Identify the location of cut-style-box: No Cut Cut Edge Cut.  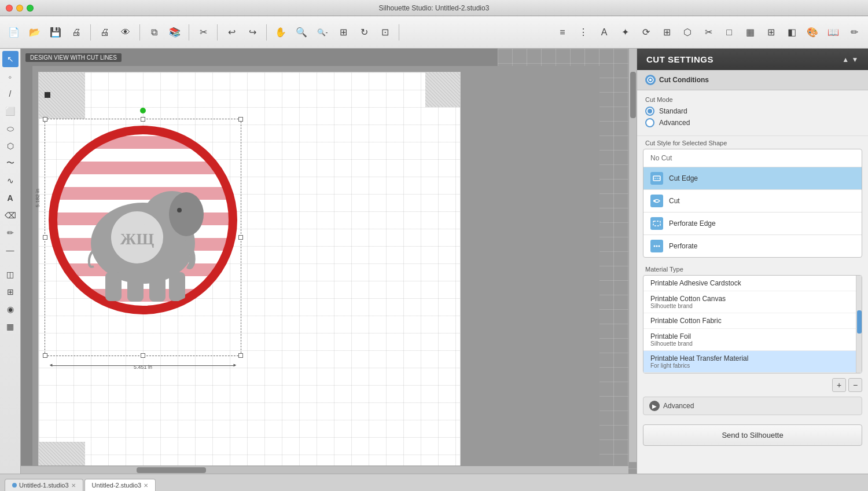
(752, 203).